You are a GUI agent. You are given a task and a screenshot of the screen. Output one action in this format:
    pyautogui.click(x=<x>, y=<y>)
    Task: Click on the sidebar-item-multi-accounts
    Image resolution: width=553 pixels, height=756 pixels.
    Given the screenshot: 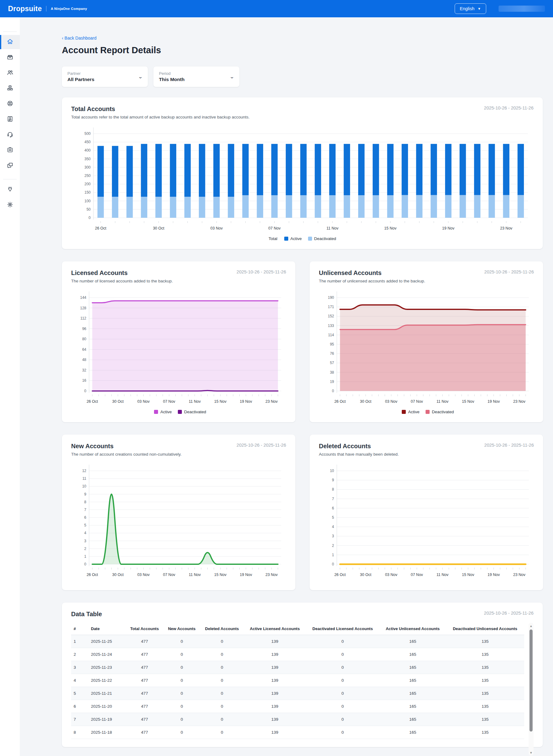 What is the action you would take?
    pyautogui.click(x=10, y=166)
    